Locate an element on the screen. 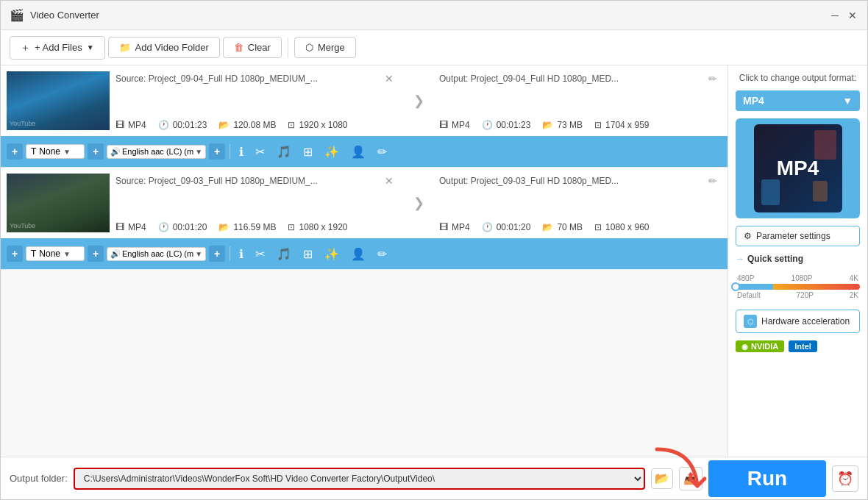 The width and height of the screenshot is (868, 500). chevron-down-icon: ▼ is located at coordinates (67, 151).